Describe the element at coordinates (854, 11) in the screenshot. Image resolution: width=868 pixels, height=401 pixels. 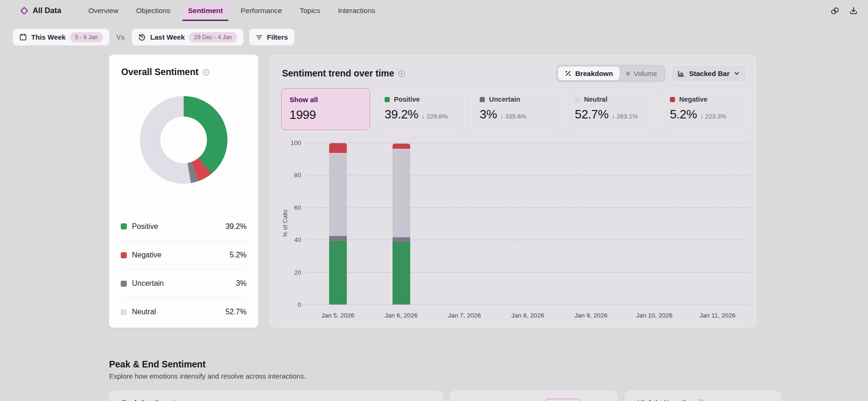
I see `download-icon` at that location.